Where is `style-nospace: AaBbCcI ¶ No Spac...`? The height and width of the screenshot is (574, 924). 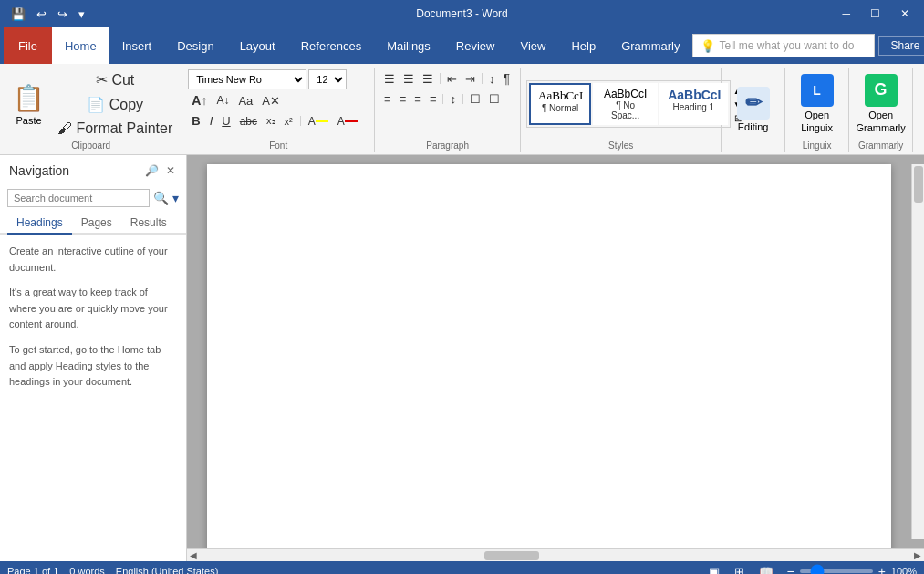
style-nospace: AaBbCcI ¶ No Spac... is located at coordinates (626, 104).